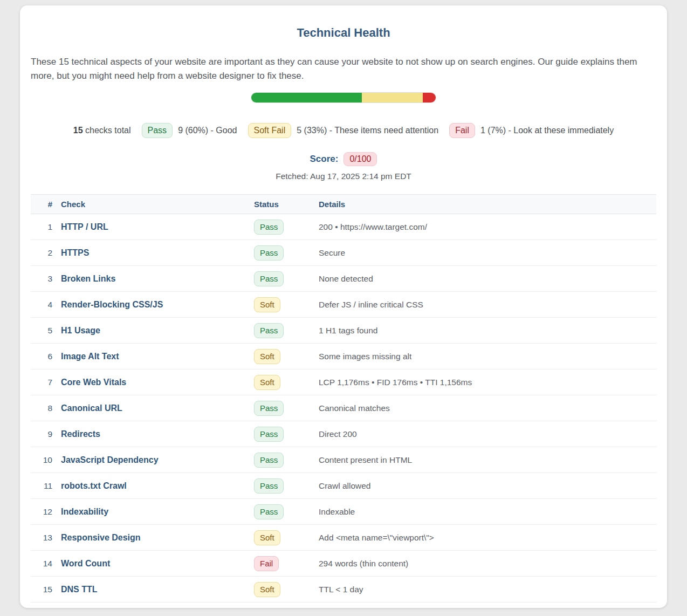 This screenshot has width=687, height=616. I want to click on header-details: Details, so click(487, 204).